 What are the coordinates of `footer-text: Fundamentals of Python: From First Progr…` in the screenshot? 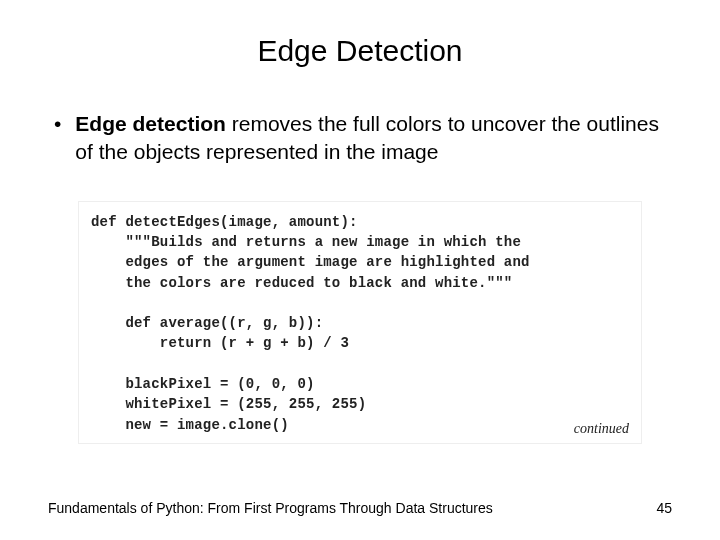 It's located at (270, 508).